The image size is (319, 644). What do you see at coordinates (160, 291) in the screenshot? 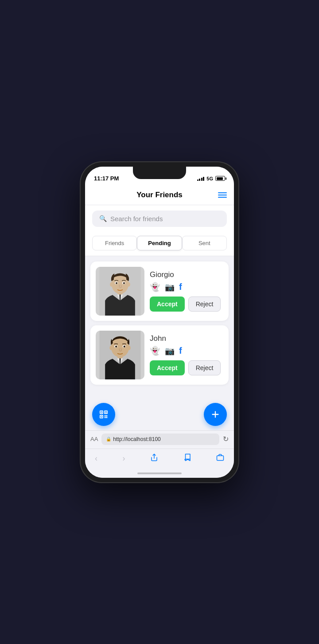
I see `friend-card-giorgio: Giorgio 👻 📷 f Accept Reject` at bounding box center [160, 291].